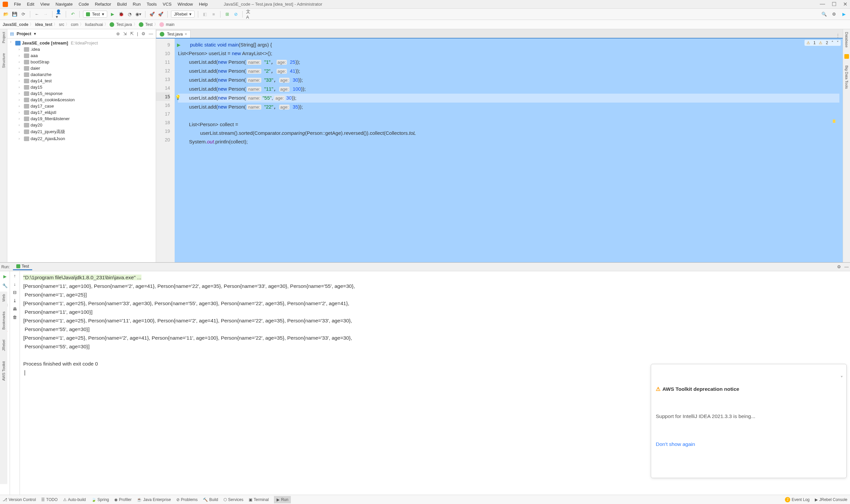  What do you see at coordinates (82, 49) in the screenshot?
I see `tree-item: ›.idea` at bounding box center [82, 49].